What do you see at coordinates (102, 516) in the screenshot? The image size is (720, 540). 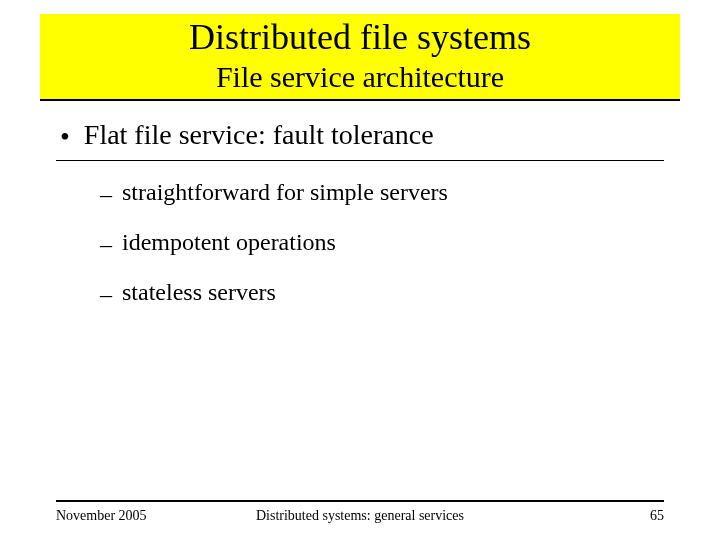 I see `footer-date: November 2005` at bounding box center [102, 516].